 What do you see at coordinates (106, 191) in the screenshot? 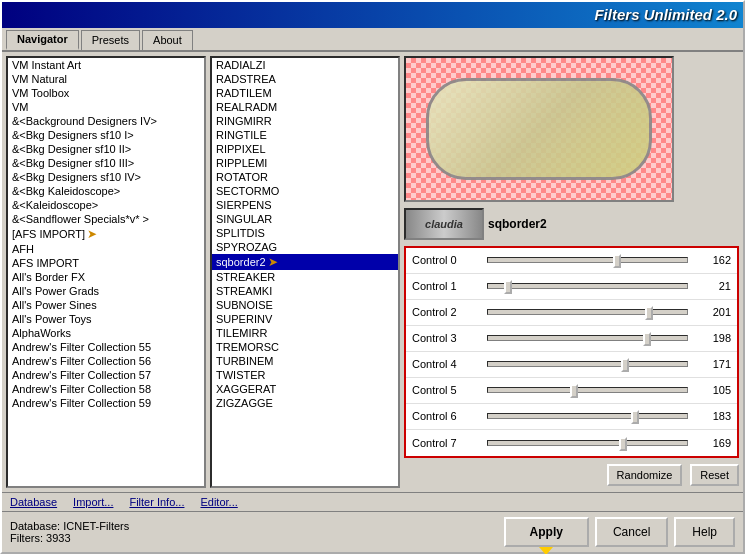
I see `list-item: &<Bkg Kaleidoscope>` at bounding box center [106, 191].